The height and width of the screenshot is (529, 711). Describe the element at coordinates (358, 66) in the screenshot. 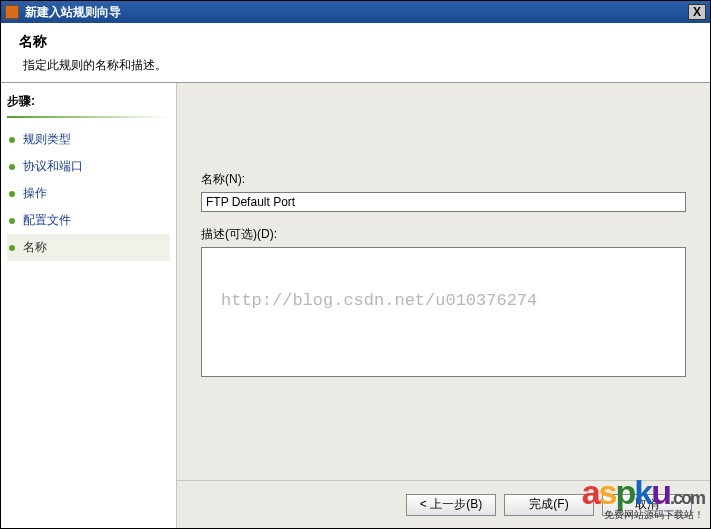

I see `page-subtitle: 指定此规则的名称和描述。` at that location.